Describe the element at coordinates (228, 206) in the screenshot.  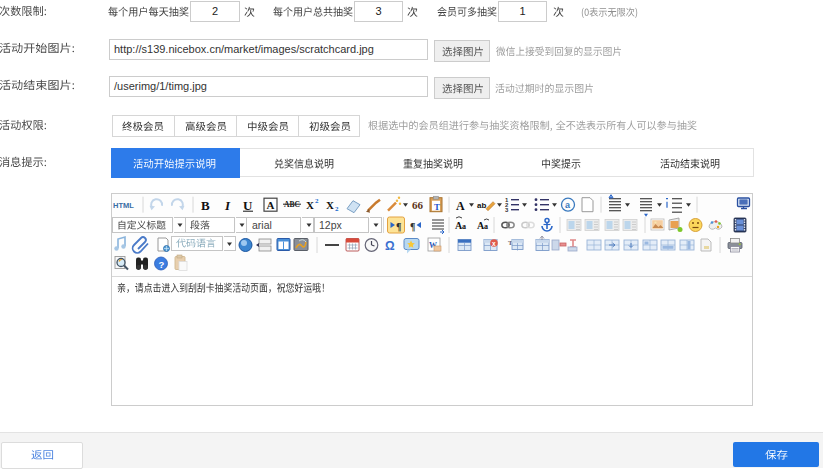
I see `svg-text: I` at that location.